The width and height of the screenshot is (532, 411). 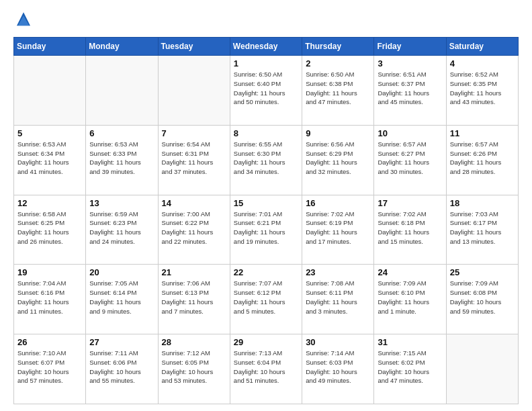 I want to click on day-info: Sunrise: 7:08 AM Sunset: 6:11 PM Dayligh…, so click(x=338, y=297).